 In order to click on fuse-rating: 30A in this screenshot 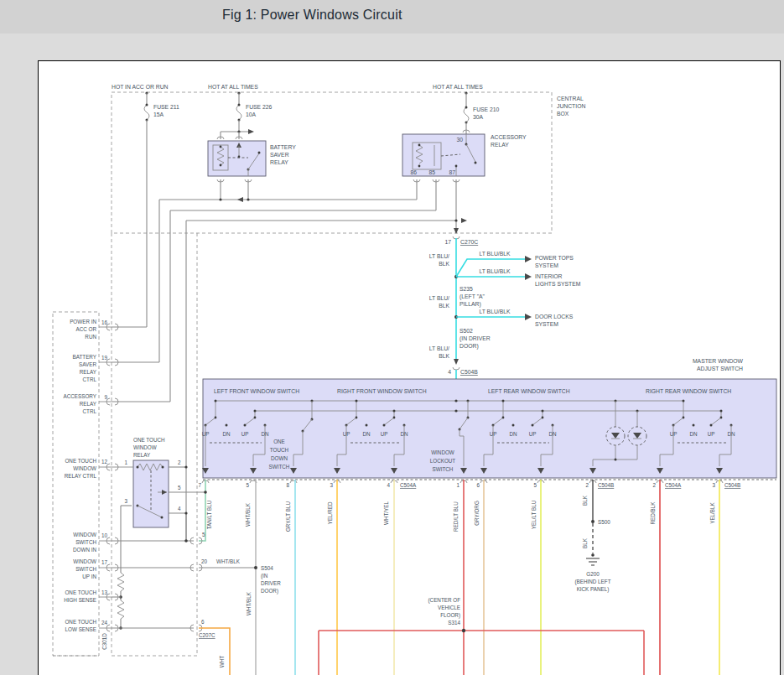, I will do `click(478, 117)`.